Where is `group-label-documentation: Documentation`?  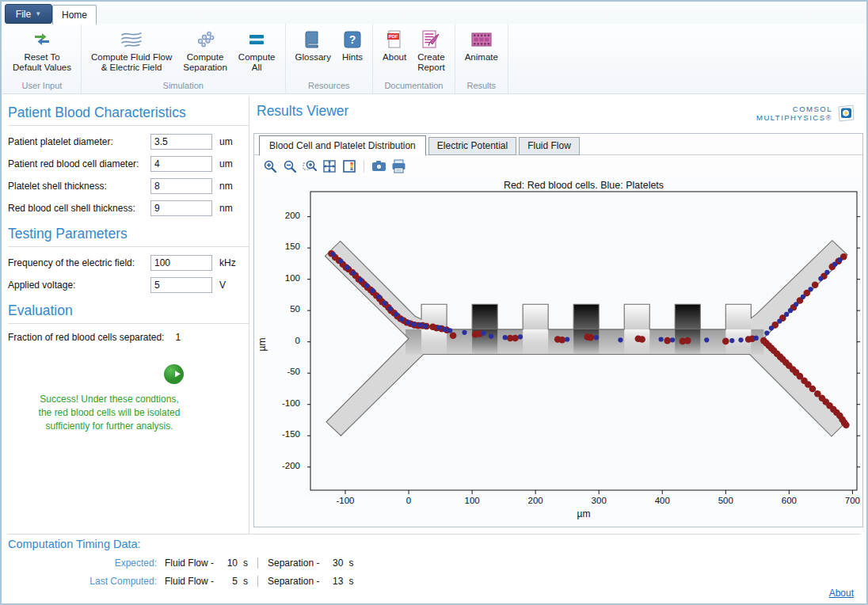
group-label-documentation: Documentation is located at coordinates (413, 87).